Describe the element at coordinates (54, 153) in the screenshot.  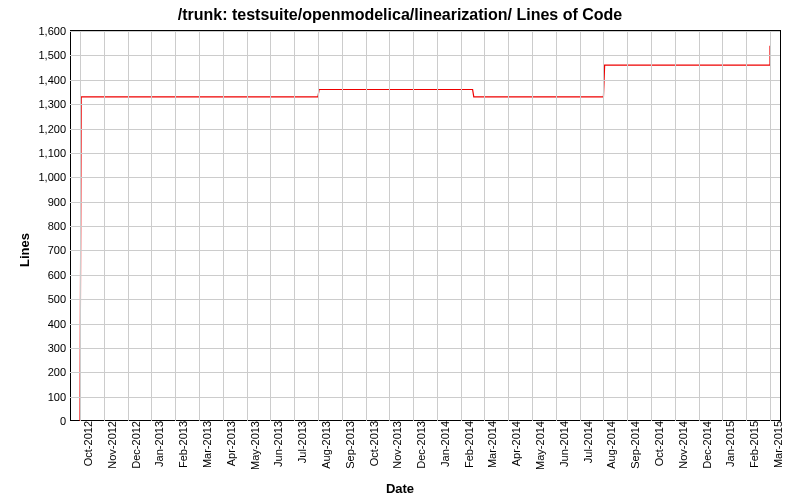
I see `y-tick-label: 1,100` at that location.